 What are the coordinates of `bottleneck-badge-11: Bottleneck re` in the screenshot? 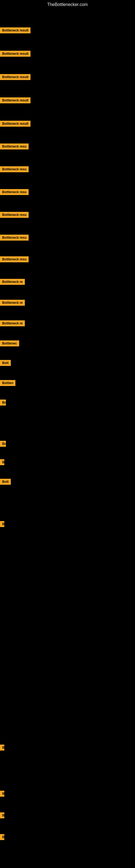 It's located at (12, 282).